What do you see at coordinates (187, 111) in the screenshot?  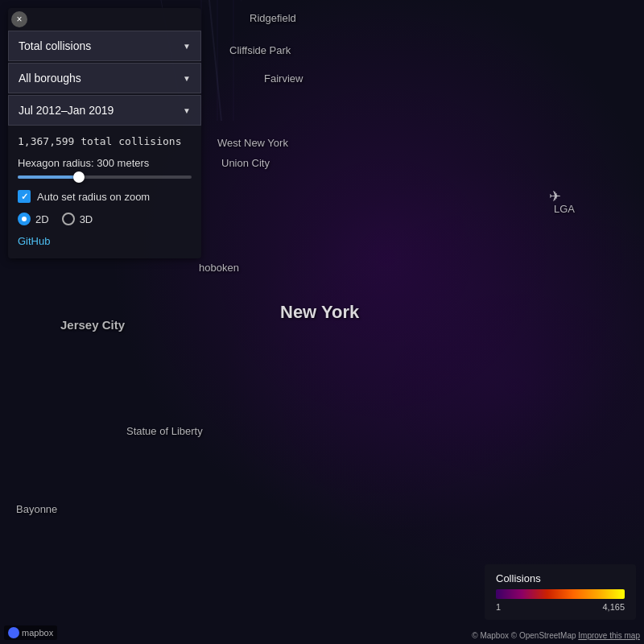 I see `date-dropdown-arrow: ▼` at bounding box center [187, 111].